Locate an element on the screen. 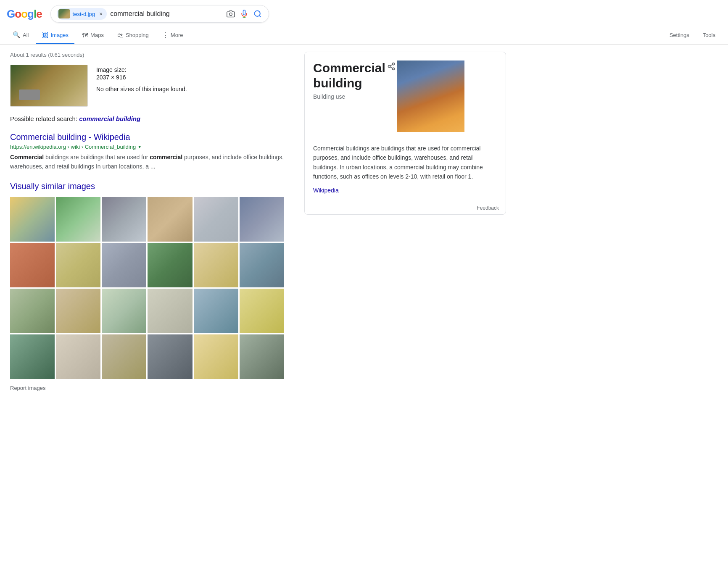 This screenshot has height=563, width=728. tab-all-label: All is located at coordinates (26, 35).